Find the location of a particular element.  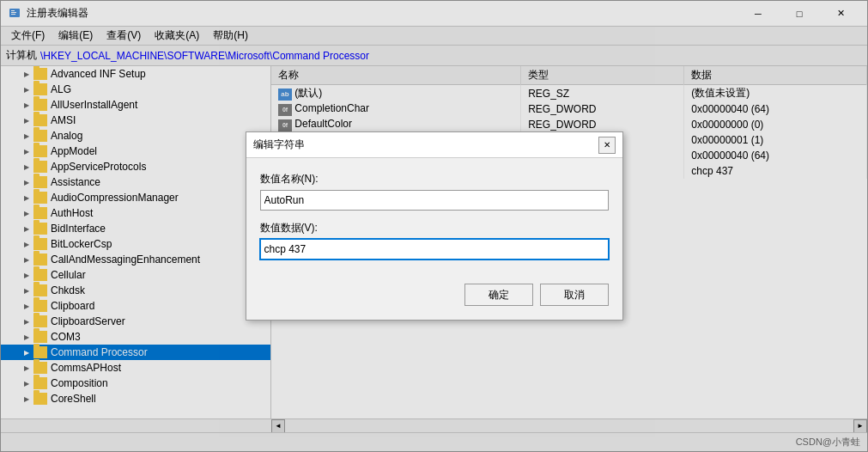

dialog-title: 编辑字符串 is located at coordinates (279, 144).